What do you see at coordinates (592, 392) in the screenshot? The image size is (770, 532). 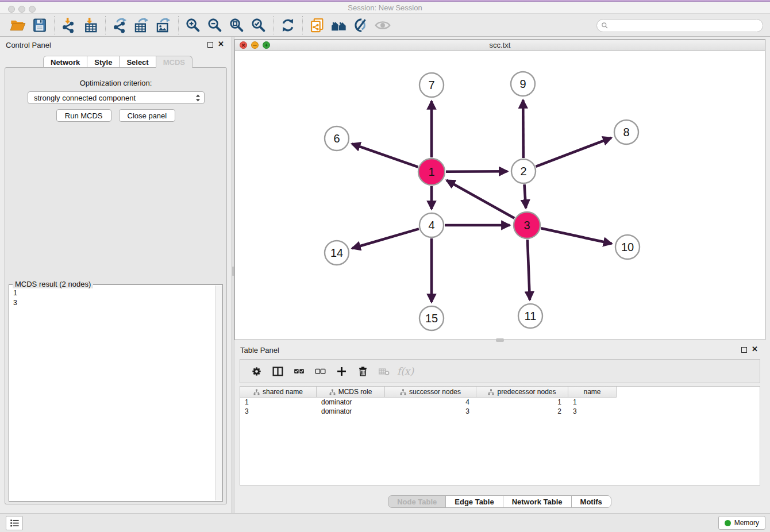 I see `column-header-name: name` at bounding box center [592, 392].